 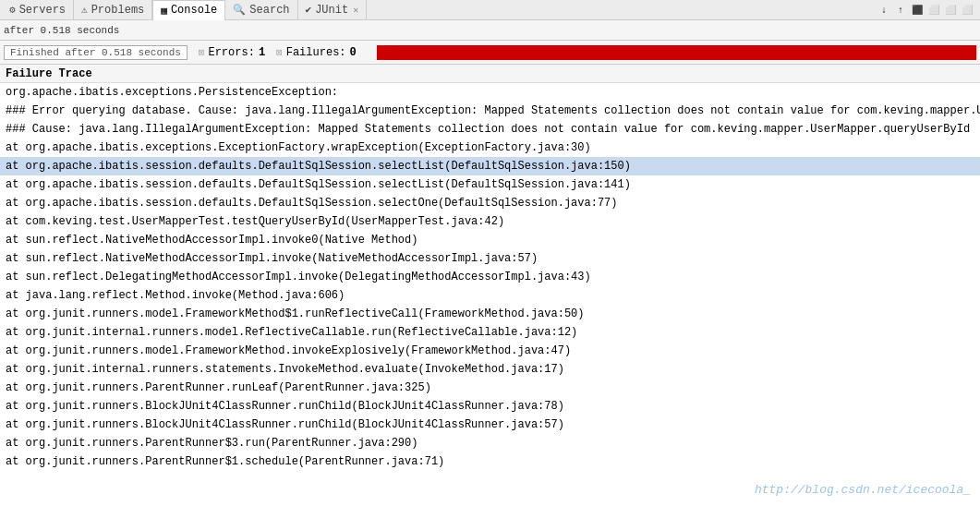 What do you see at coordinates (188, 10) in the screenshot?
I see `tab-console: ▦ Console` at bounding box center [188, 10].